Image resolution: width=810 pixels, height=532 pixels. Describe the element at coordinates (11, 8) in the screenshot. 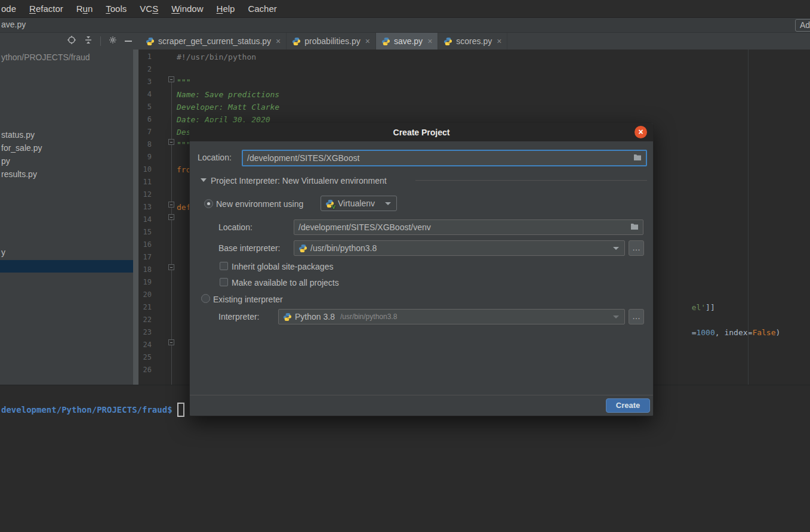

I see `menu-item-ode: ode` at that location.